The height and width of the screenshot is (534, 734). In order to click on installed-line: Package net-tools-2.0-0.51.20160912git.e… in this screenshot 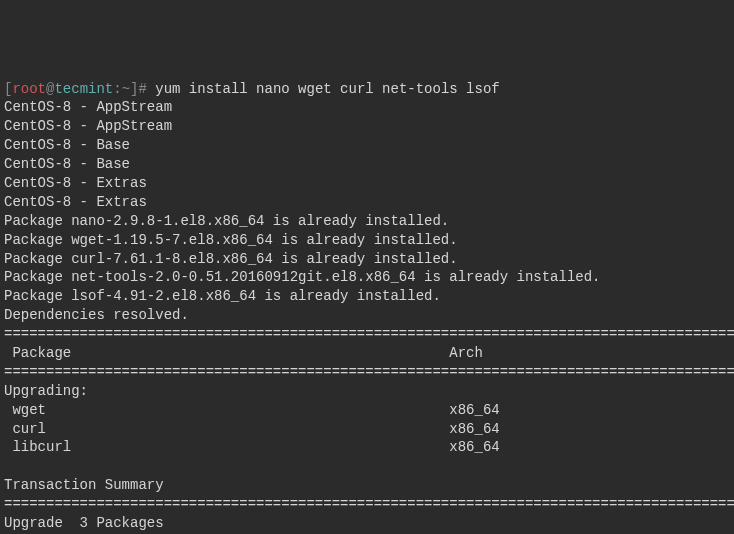, I will do `click(302, 277)`.